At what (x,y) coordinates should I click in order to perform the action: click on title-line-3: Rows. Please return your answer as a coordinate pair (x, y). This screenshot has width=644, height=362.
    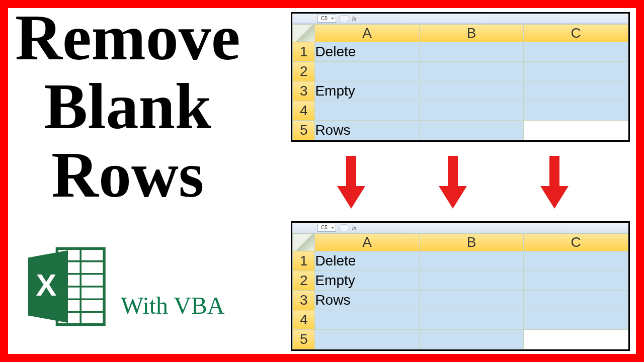
    Looking at the image, I should click on (128, 175).